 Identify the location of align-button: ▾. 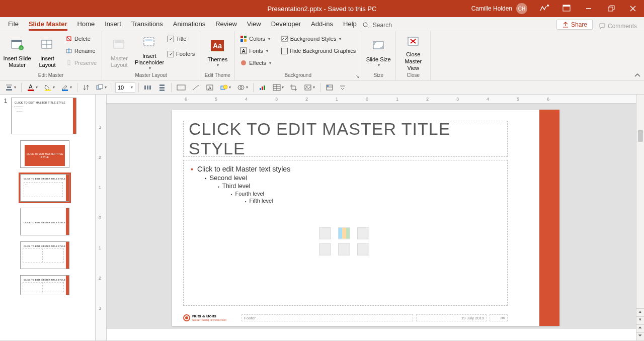
(11, 88).